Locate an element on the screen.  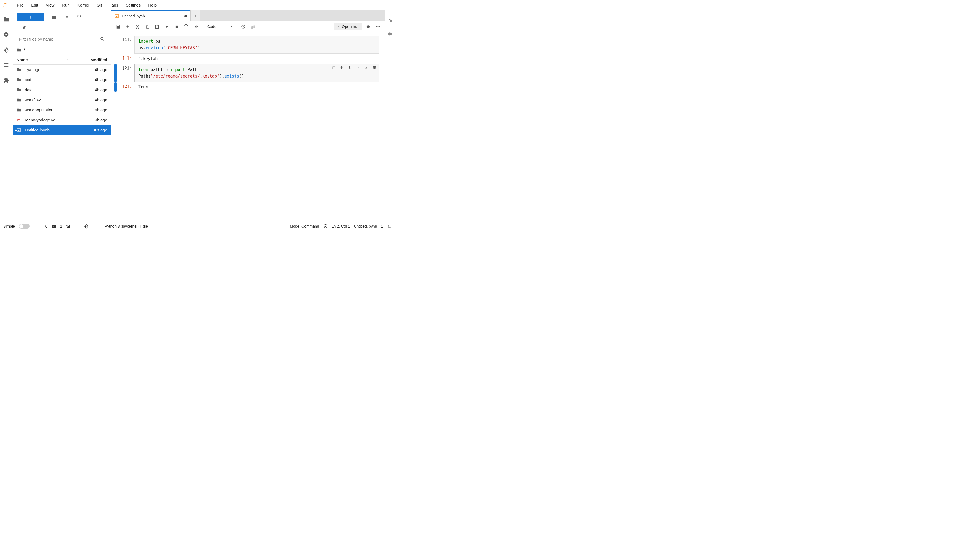
file-row: data4h ago is located at coordinates (62, 90).